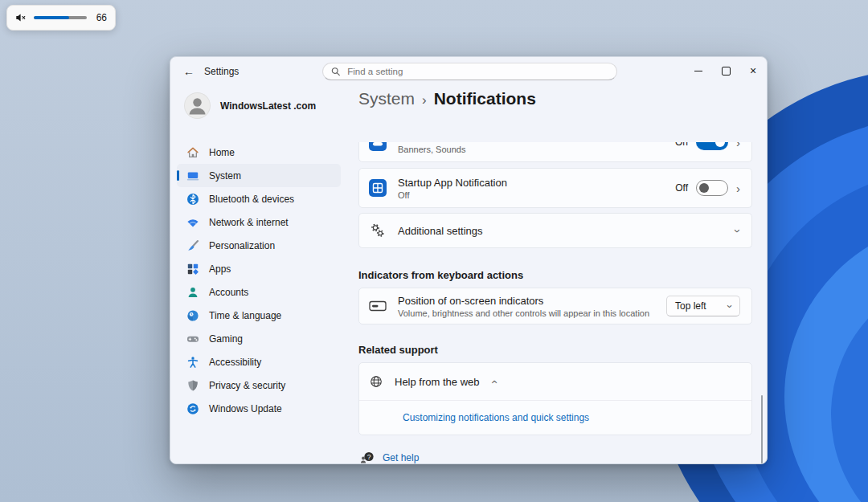  Describe the element at coordinates (469, 71) in the screenshot. I see `search-box` at that location.